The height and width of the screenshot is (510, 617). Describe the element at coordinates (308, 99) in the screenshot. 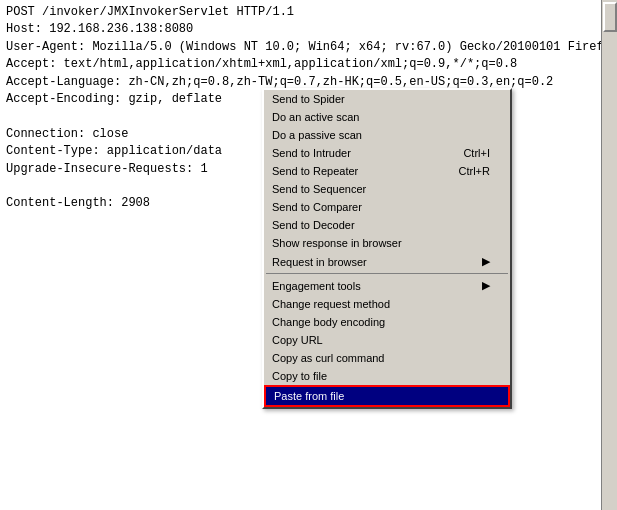

I see `menu-item-label: Send to Spider` at that location.